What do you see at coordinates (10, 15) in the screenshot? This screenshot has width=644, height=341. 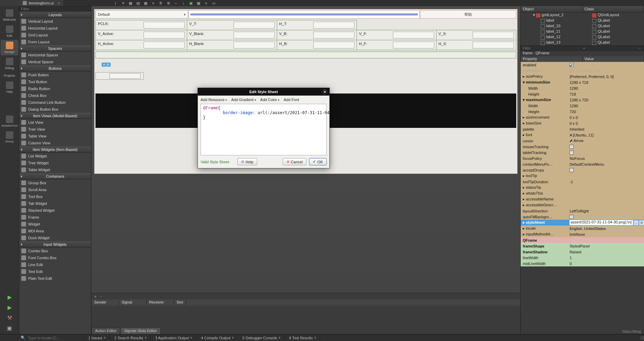 I see `mode-welcome: Welcome` at bounding box center [10, 15].